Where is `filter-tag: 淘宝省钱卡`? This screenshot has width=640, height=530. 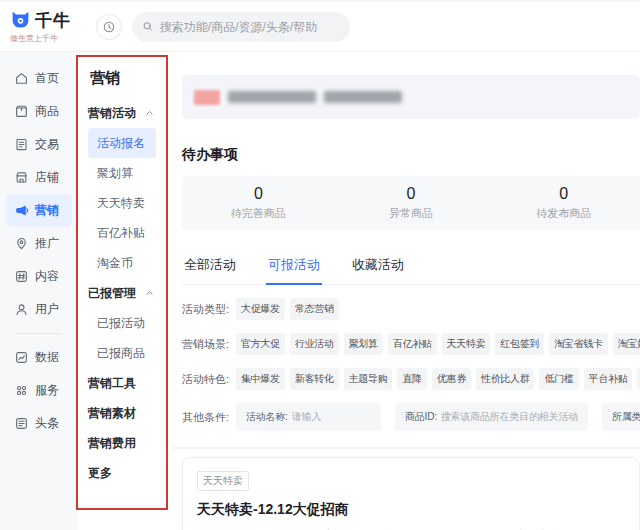
filter-tag: 淘宝省钱卡 is located at coordinates (578, 344).